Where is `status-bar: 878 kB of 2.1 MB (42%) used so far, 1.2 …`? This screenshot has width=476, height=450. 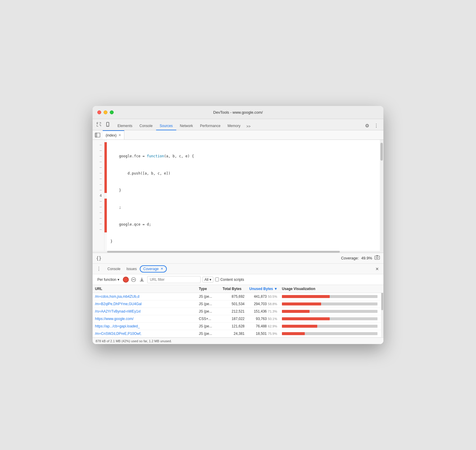
status-bar: 878 kB of 2.1 MB (42%) used so far, 1.2 … is located at coordinates (238, 341).